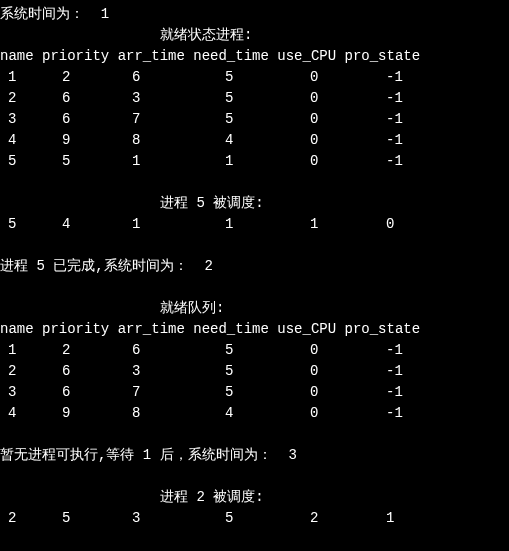  I want to click on cell-use-cpu: 1, so click(305, 224).